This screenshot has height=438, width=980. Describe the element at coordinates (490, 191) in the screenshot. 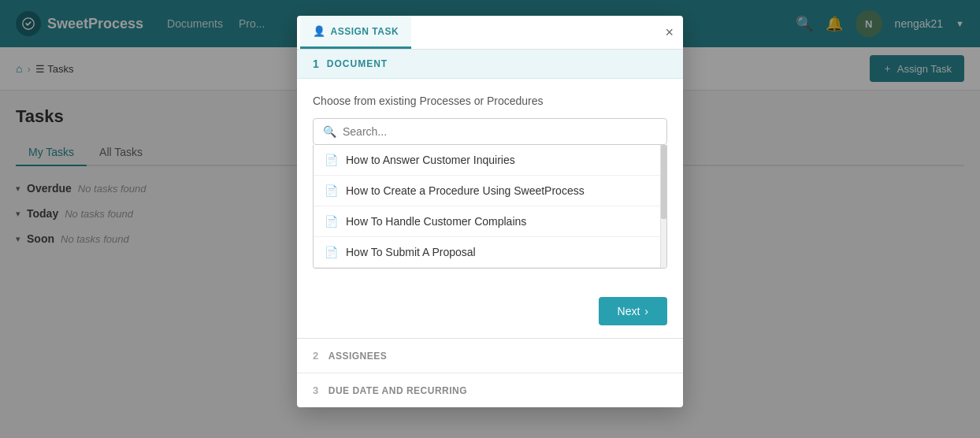

I see `doc-item: 📄 How to Create a Procedure Using SweetP…` at that location.